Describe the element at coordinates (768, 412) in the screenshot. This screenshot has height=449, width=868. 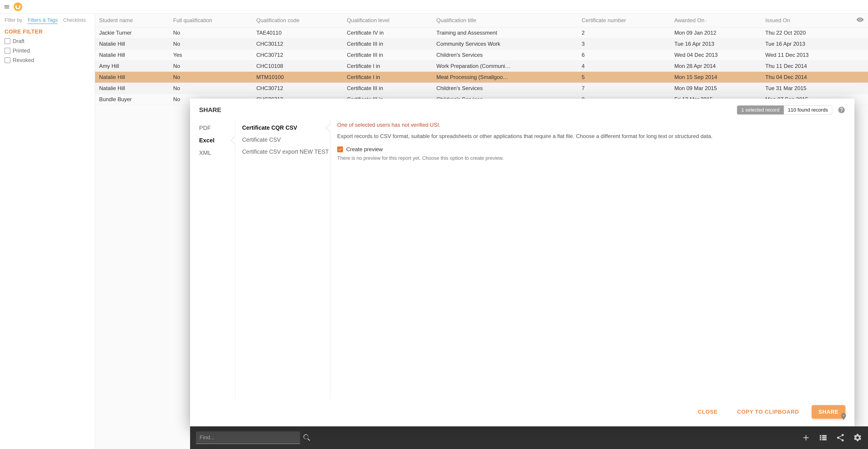
I see `copy-to-clipboard-button: COPY TO CLIPBOARD` at that location.